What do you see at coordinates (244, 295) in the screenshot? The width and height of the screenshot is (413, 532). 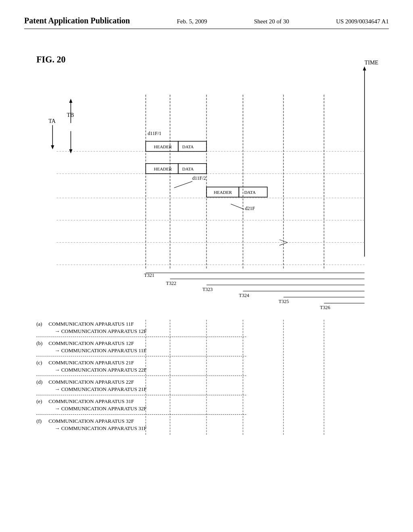 I see `svg-text: T324` at bounding box center [244, 295].